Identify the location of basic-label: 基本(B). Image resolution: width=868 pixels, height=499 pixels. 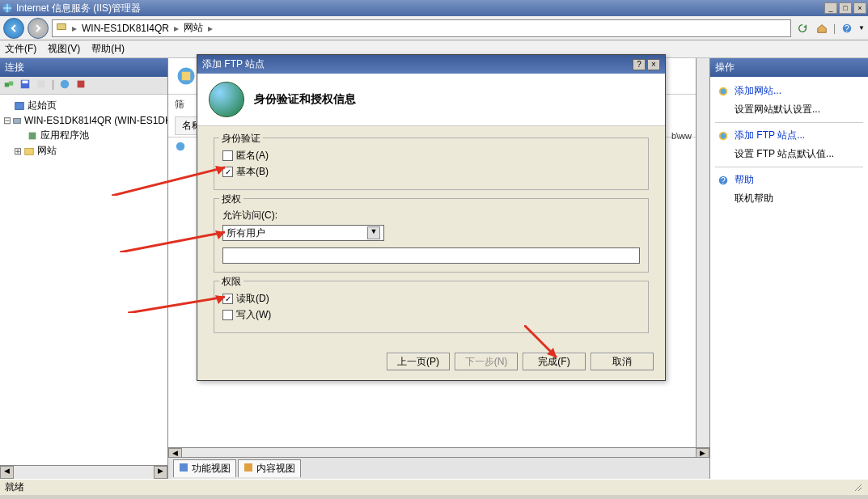
(252, 171).